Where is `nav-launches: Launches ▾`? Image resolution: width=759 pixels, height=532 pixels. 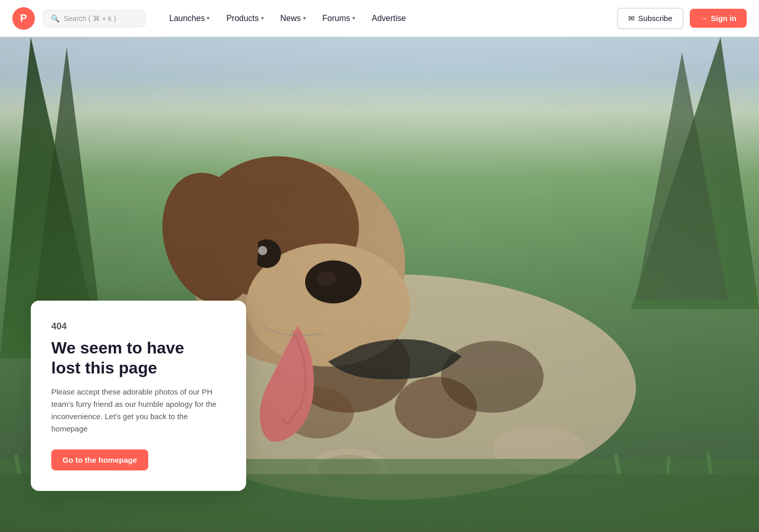
nav-launches: Launches ▾ is located at coordinates (190, 18).